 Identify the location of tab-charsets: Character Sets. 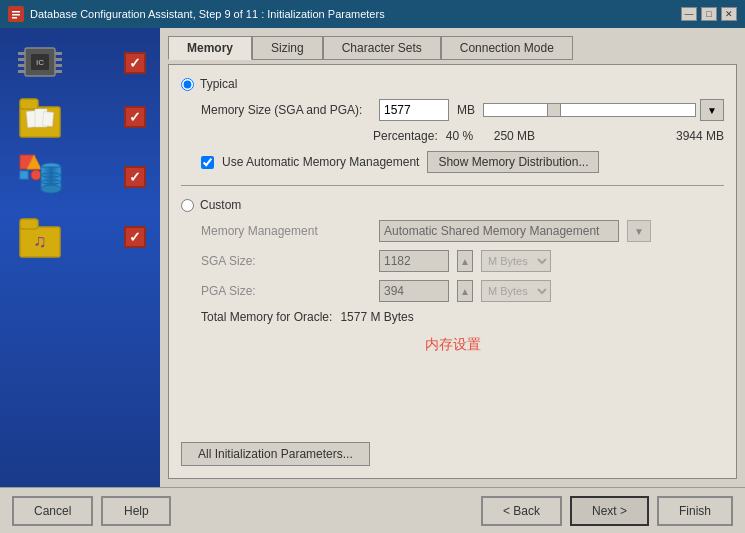
(382, 48).